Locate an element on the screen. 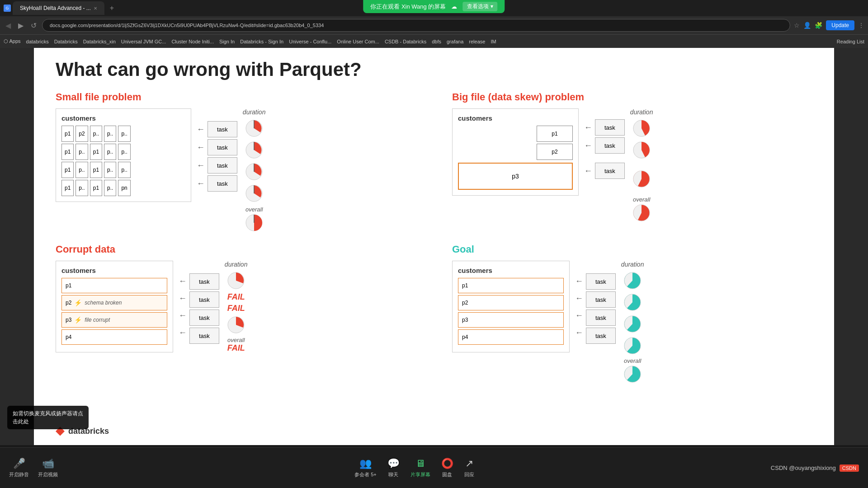 Image resolution: width=868 pixels, height=488 pixels. chat-icon: 💬 is located at coordinates (393, 464).